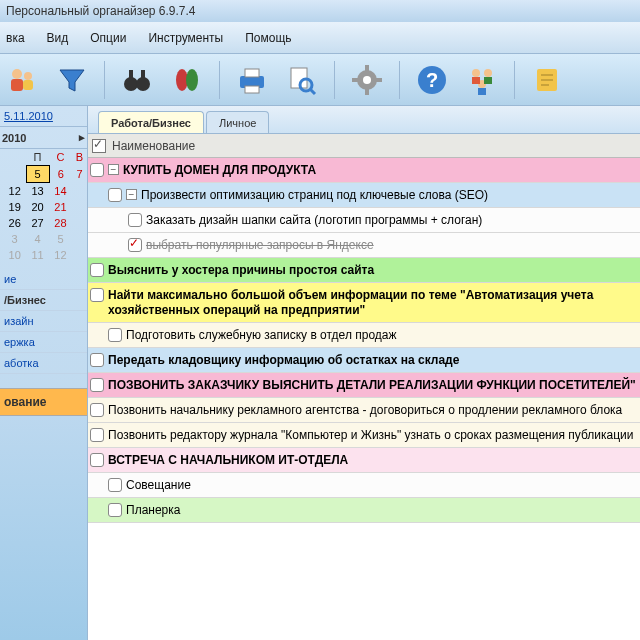 The image size is (640, 640). I want to click on funnel-icon, so click(72, 80).